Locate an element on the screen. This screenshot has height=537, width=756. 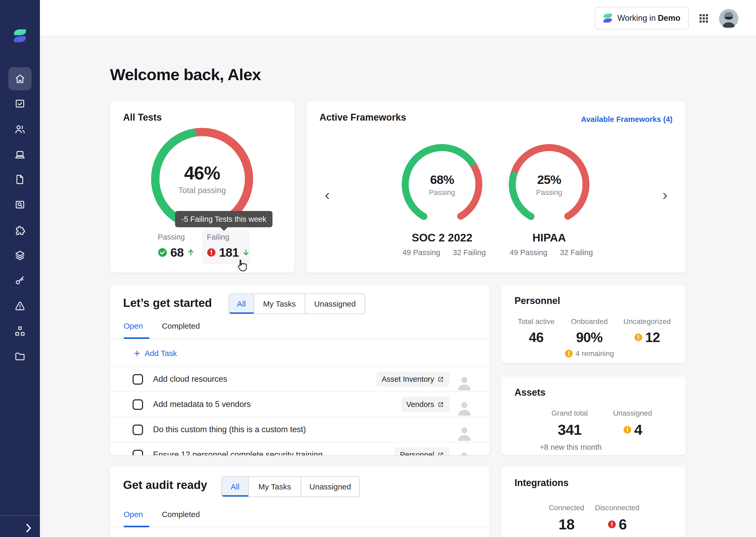
sidebar-item-risk is located at coordinates (20, 306).